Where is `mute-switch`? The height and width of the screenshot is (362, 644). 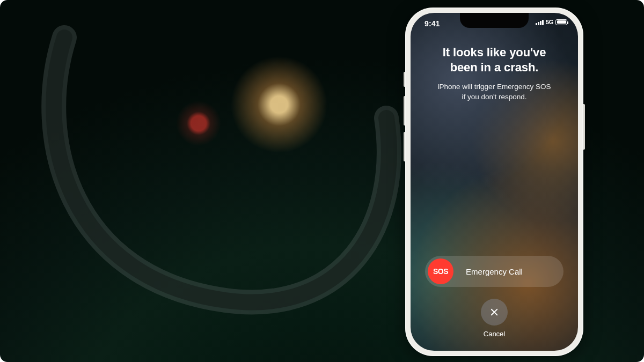
mute-switch is located at coordinates (405, 79).